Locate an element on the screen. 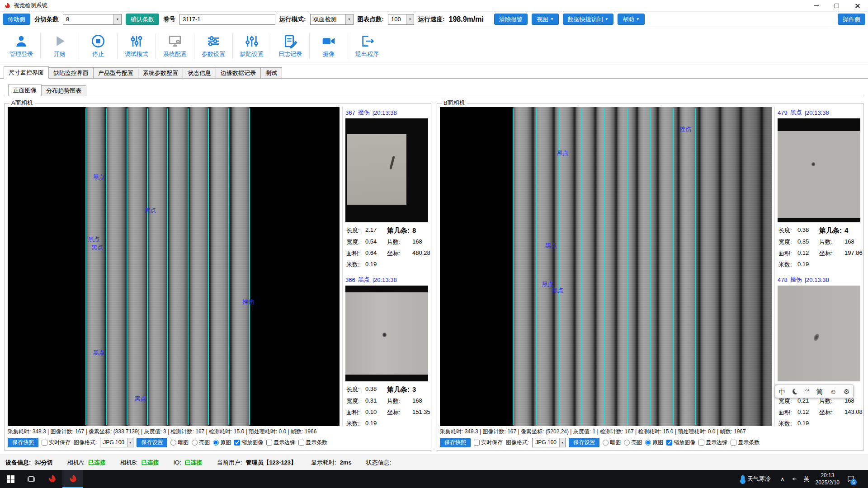 The image size is (868, 488). emoji-icon: ☺ is located at coordinates (833, 391).